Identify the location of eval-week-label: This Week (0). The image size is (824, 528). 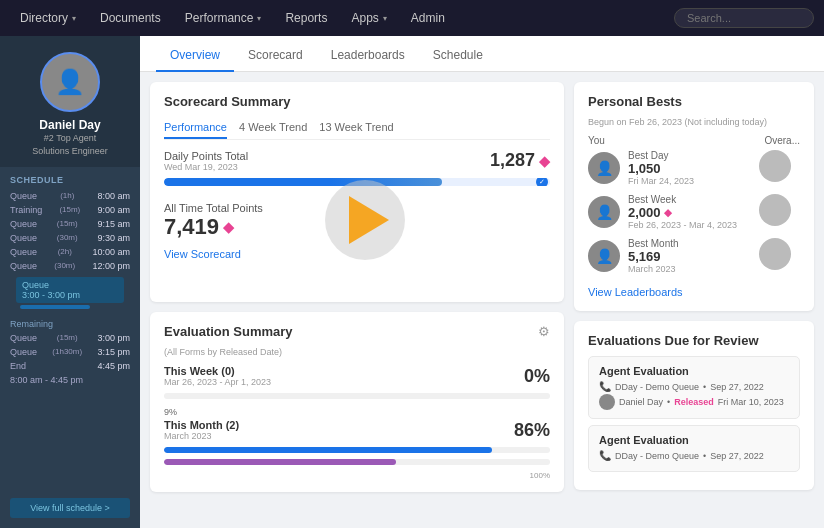
(218, 371).